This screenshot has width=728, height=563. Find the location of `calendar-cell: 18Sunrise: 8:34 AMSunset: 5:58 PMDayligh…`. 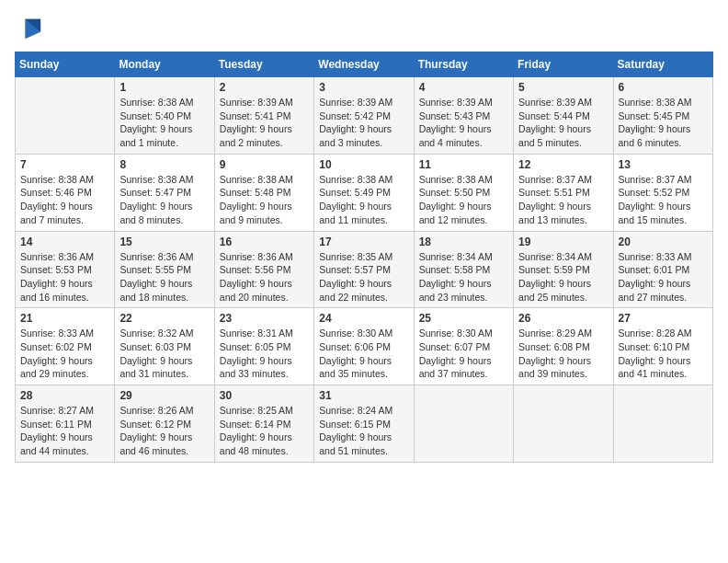

calendar-cell: 18Sunrise: 8:34 AMSunset: 5:58 PMDayligh… is located at coordinates (463, 270).